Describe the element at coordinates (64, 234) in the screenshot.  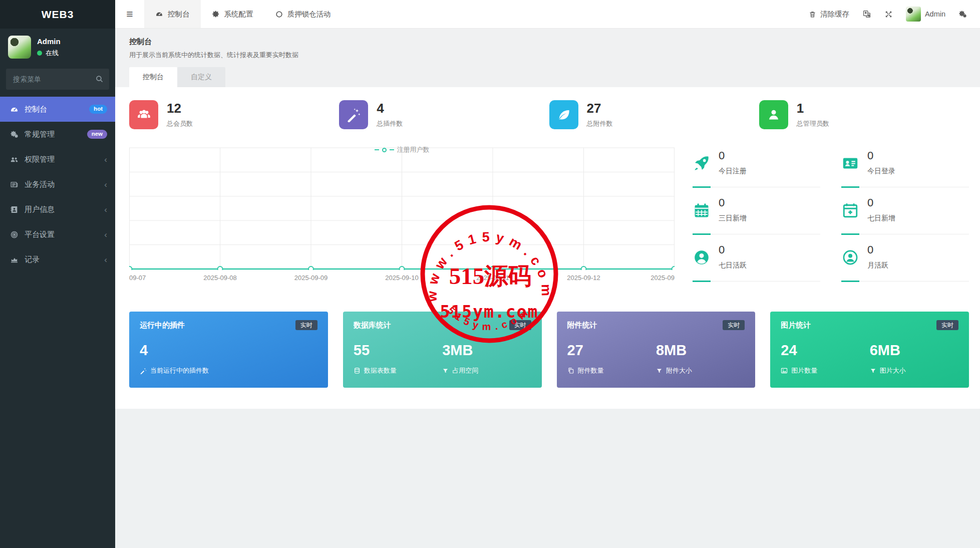
I see `sidebar-item-label: 平台设置` at that location.